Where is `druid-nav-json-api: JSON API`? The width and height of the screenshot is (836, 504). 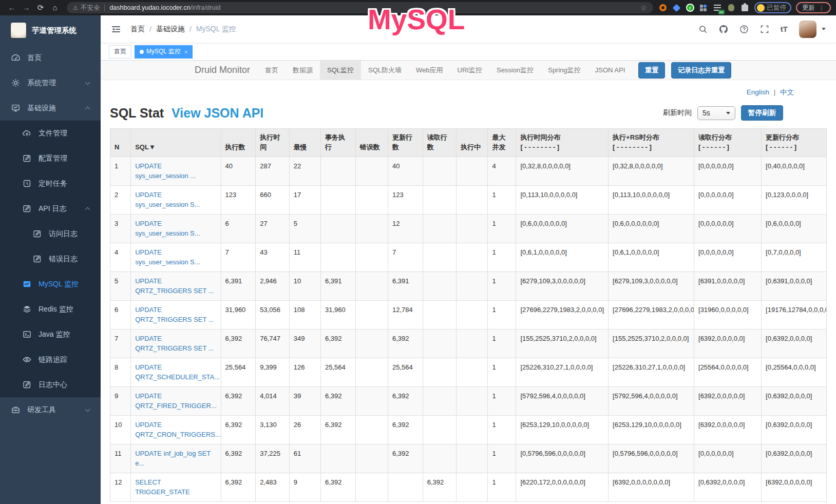
druid-nav-json-api: JSON API is located at coordinates (610, 70).